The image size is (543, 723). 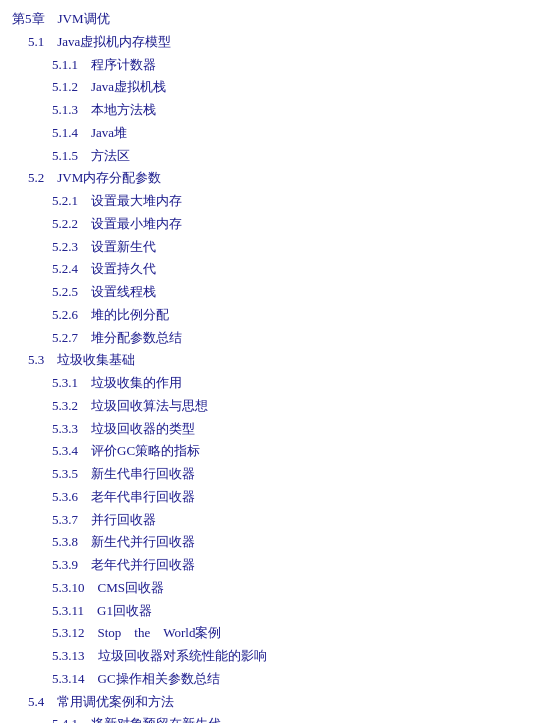 What do you see at coordinates (292, 316) in the screenshot?
I see `toc-item-13: 5.2.6 堆的比例分配` at bounding box center [292, 316].